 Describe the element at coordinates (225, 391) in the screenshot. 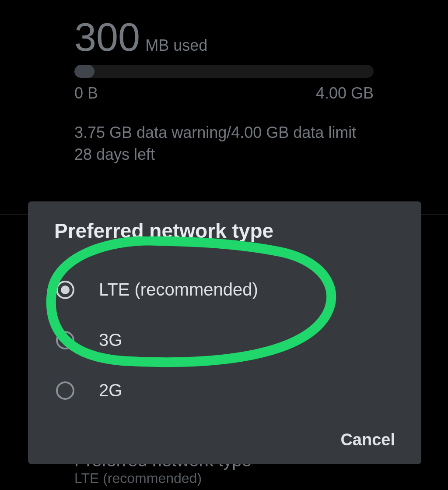

I see `option-2g: 2G` at that location.